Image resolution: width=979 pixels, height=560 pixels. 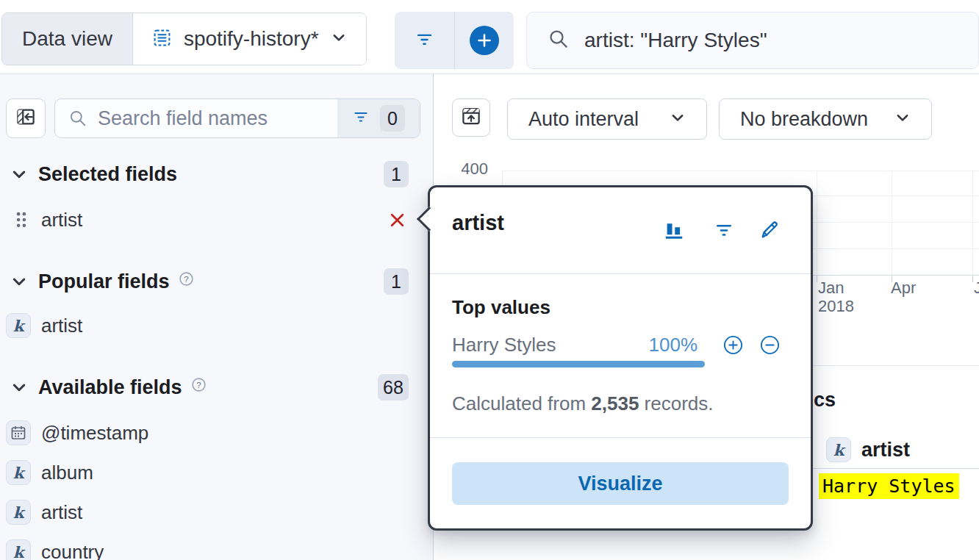 I want to click on selected-fields-header: Selected fields 1, so click(x=217, y=174).